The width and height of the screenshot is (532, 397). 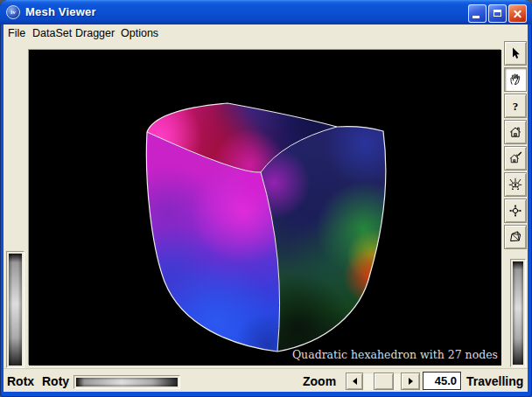 What do you see at coordinates (515, 53) in the screenshot?
I see `select-arrow-icon` at bounding box center [515, 53].